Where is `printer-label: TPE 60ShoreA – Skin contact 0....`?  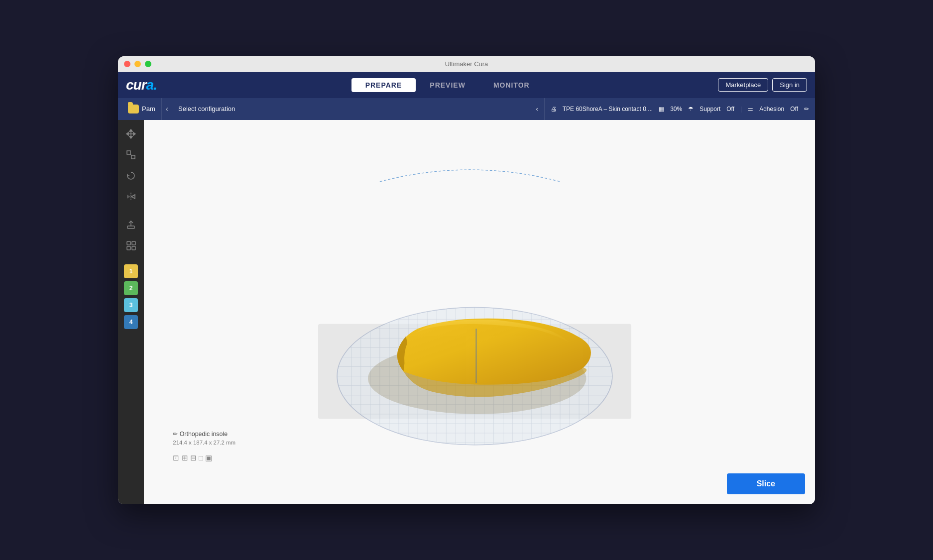
printer-label: TPE 60ShoreA – Skin contact 0.... is located at coordinates (607, 109).